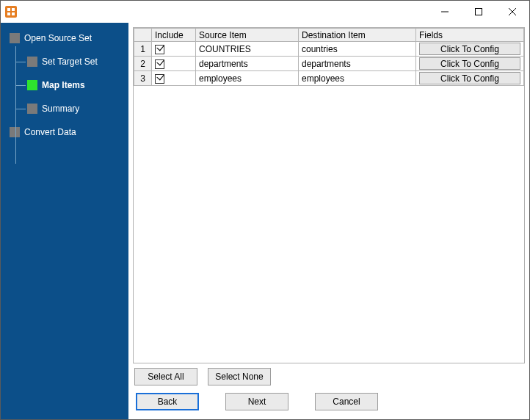  What do you see at coordinates (166, 377) in the screenshot?
I see `select-all-button: Select All` at bounding box center [166, 377].